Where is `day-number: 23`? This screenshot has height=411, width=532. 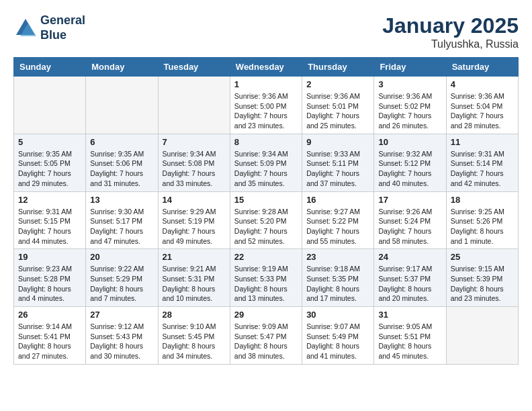
day-number: 23 is located at coordinates (338, 257).